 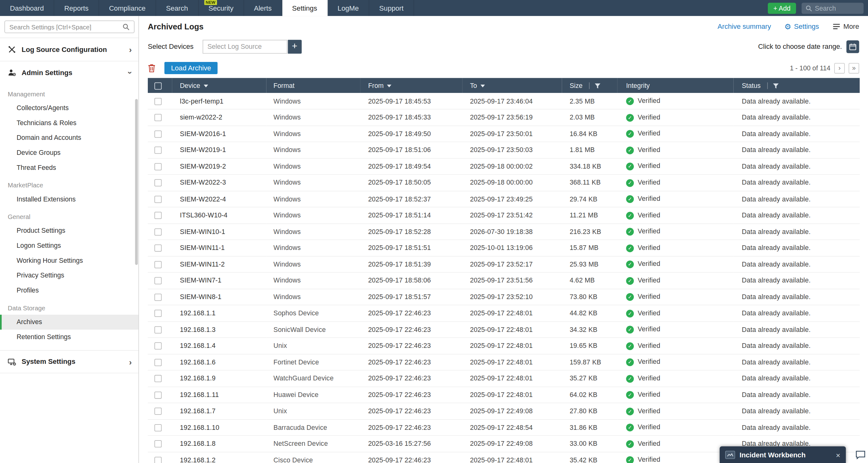 I want to click on load-archive-button: Load Archive, so click(x=191, y=68).